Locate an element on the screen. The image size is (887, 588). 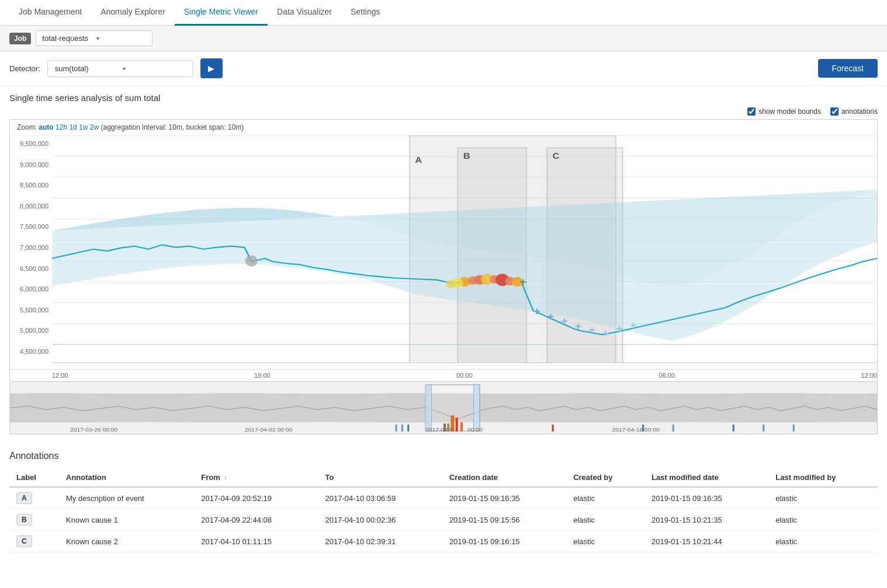
y-label-9500000: 9,500,000 is located at coordinates (30, 144).